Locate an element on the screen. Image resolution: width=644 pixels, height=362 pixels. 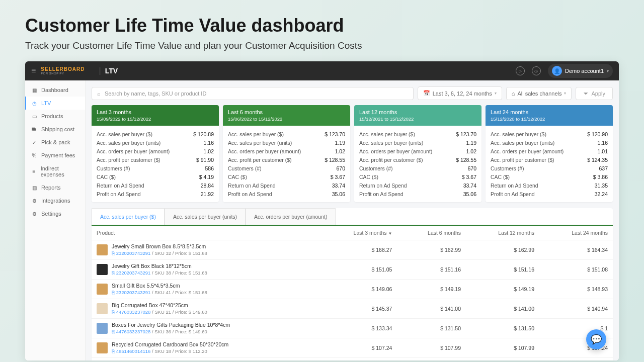
sidebar-item-pick-pack: ✓Pick & pack is located at coordinates (55, 142).